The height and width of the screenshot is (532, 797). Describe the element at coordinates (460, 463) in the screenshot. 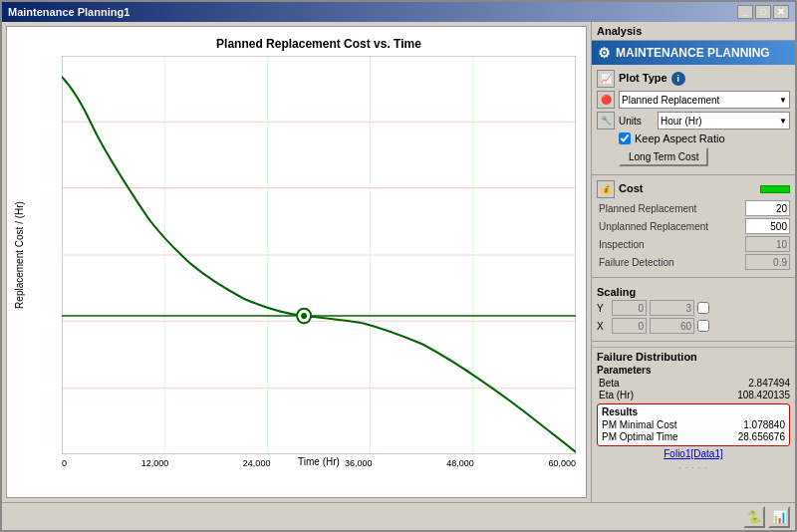

I see `x-tick-4: 48,000` at that location.